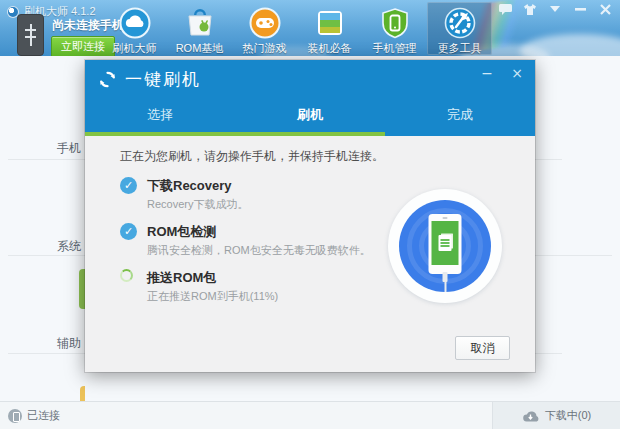  Describe the element at coordinates (330, 23) in the screenshot. I see `apps-icon` at that location.